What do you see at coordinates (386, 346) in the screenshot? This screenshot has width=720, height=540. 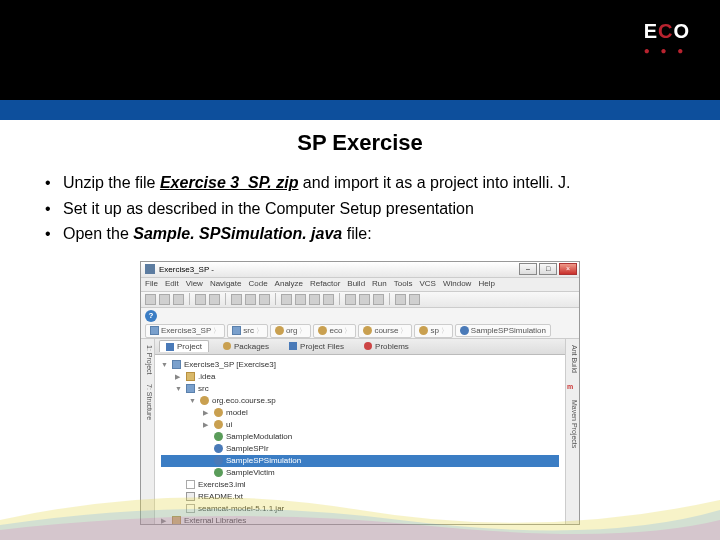 I see `panel-tab-problems: Problems` at bounding box center [386, 346].